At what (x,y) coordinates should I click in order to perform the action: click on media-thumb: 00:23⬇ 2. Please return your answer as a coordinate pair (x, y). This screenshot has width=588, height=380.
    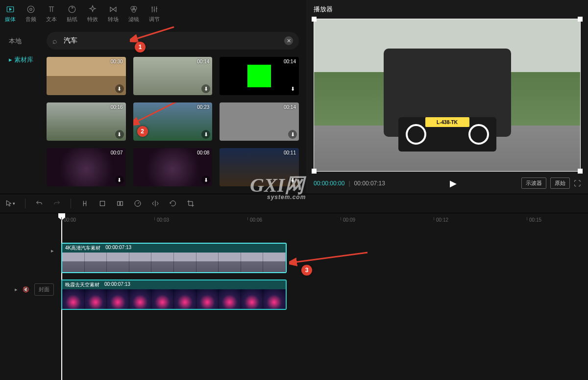
    Looking at the image, I should click on (173, 122).